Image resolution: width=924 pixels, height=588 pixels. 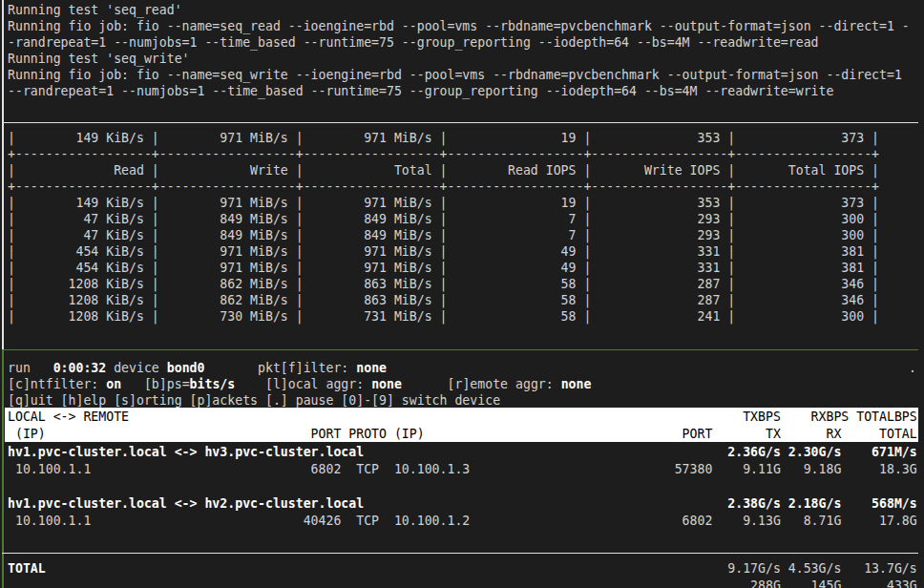 I want to click on status-value: 0:00:32, so click(x=80, y=368).